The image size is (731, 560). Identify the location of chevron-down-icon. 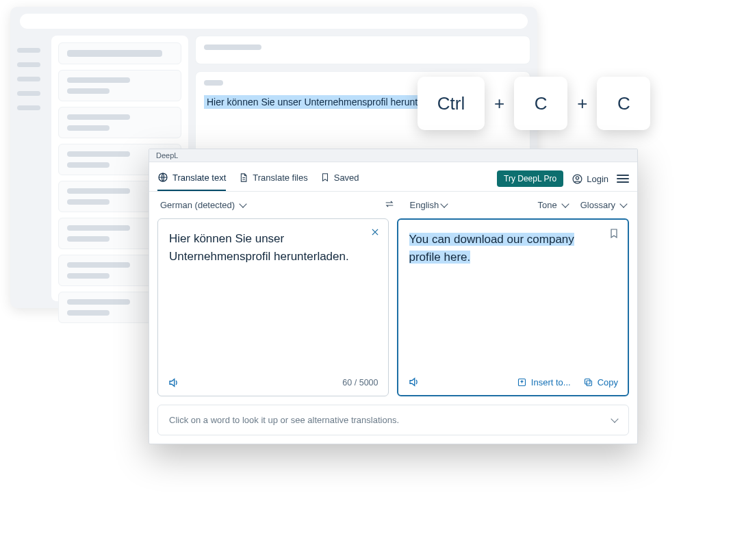
(613, 420).